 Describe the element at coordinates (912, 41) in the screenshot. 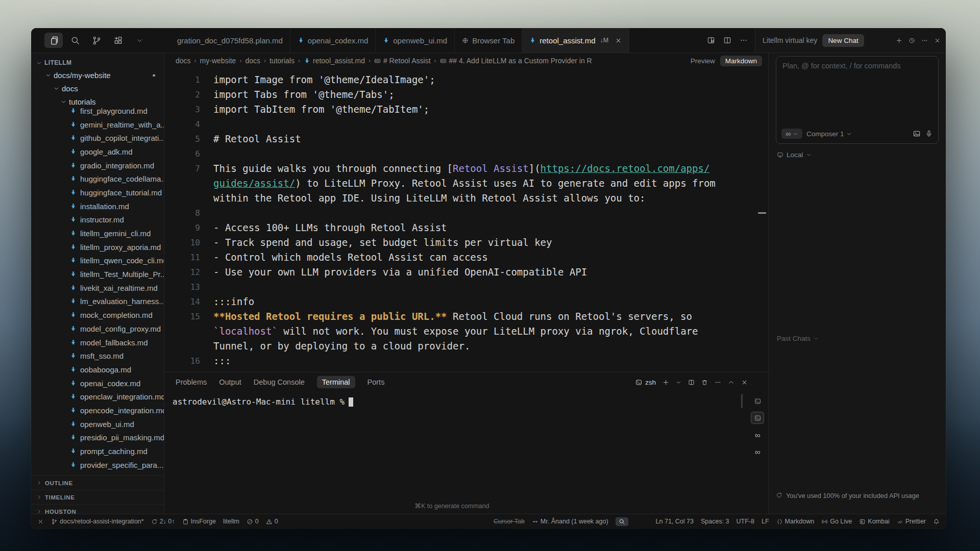

I see `history-icon` at that location.